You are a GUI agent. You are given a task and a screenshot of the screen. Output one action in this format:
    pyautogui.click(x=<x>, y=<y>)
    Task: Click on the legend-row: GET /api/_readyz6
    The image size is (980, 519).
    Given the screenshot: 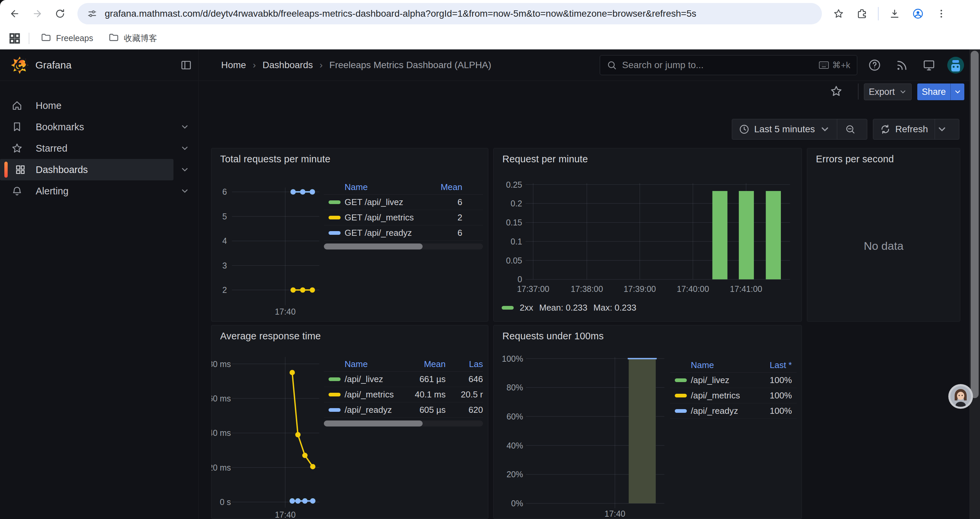 What is the action you would take?
    pyautogui.click(x=403, y=233)
    